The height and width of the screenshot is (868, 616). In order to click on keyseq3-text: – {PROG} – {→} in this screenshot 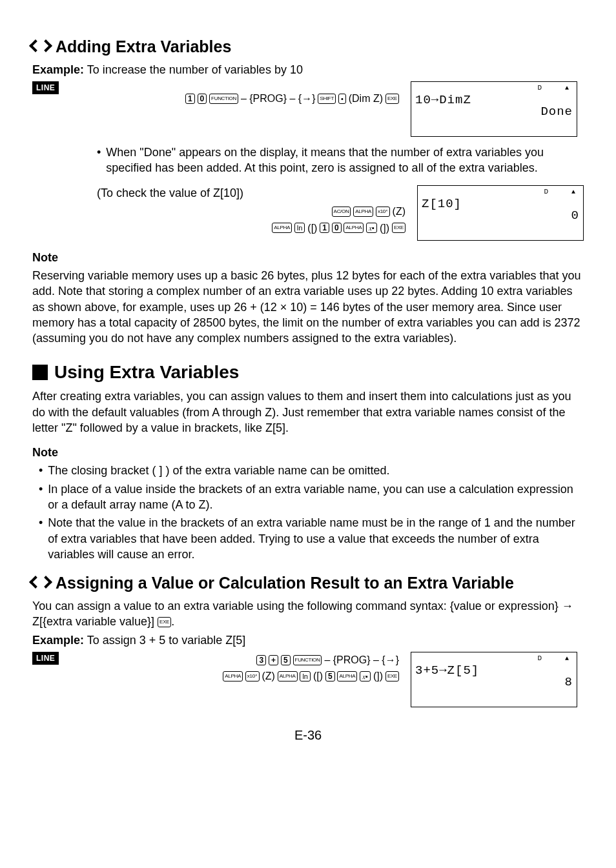, I will do `click(362, 660)`.